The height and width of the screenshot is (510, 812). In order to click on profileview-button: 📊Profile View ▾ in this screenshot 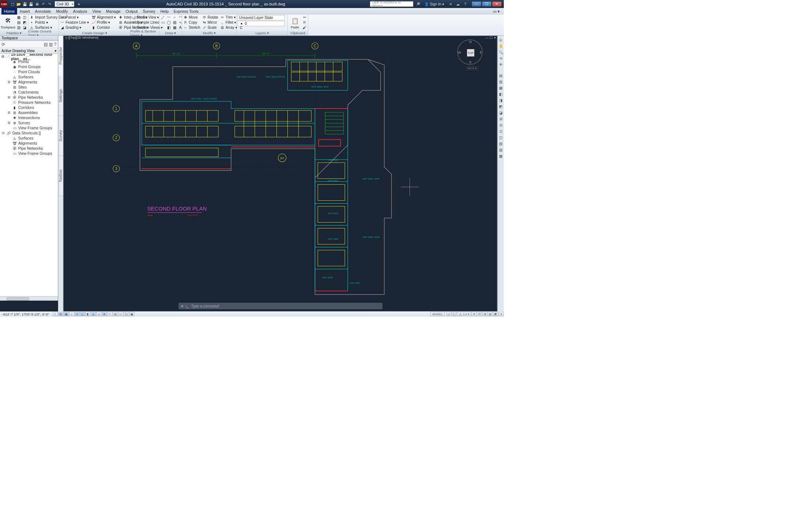, I will do `click(147, 17)`.